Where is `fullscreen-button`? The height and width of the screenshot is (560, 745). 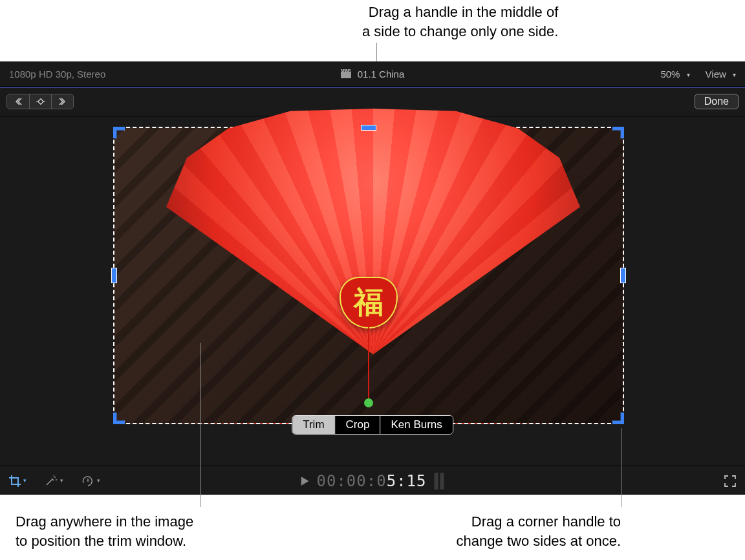
fullscreen-button is located at coordinates (730, 481).